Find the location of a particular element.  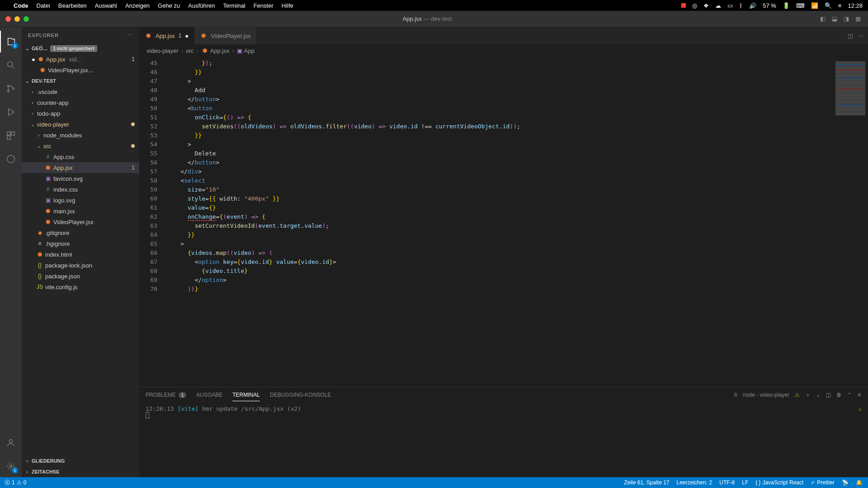

terminal-warning-icon: ⚠ is located at coordinates (797, 395).